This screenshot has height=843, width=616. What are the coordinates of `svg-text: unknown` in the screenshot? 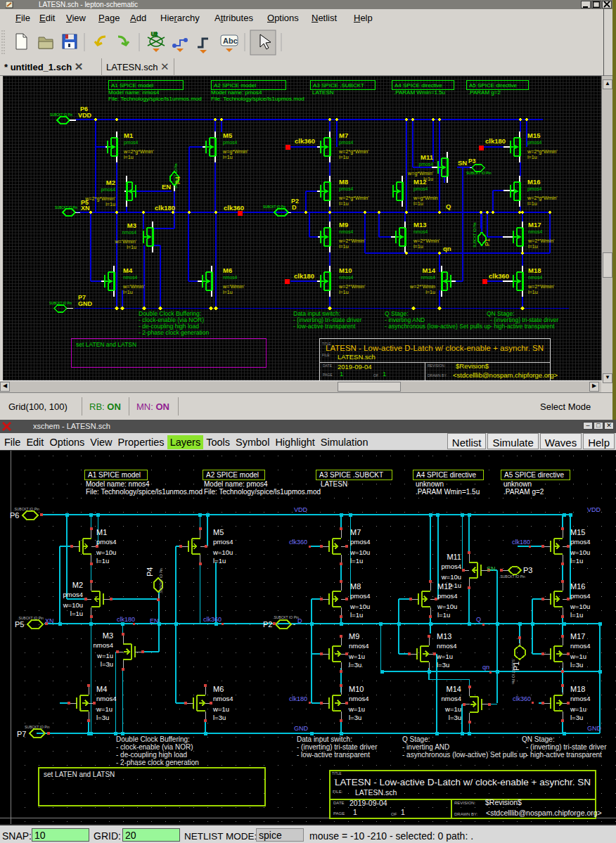 It's located at (430, 484).